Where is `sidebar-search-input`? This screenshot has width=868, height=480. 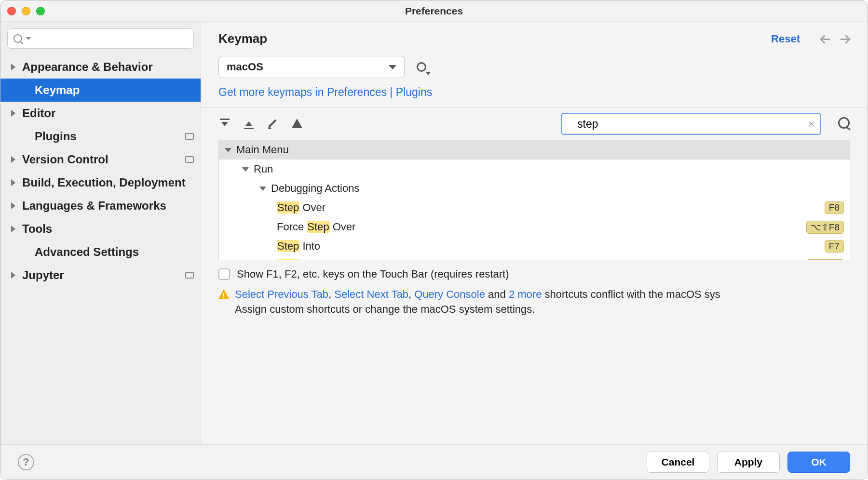 sidebar-search-input is located at coordinates (111, 39).